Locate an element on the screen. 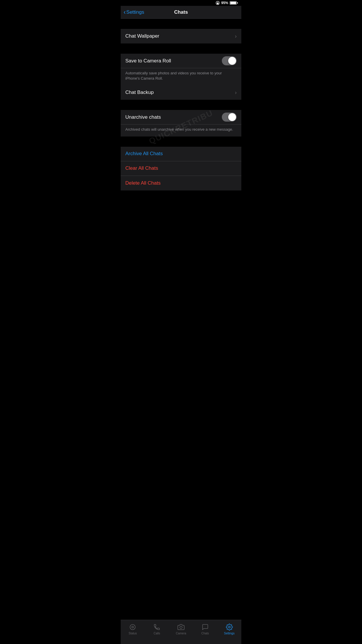  chat-wallpaper-label: Chat Wallpaper is located at coordinates (142, 36).